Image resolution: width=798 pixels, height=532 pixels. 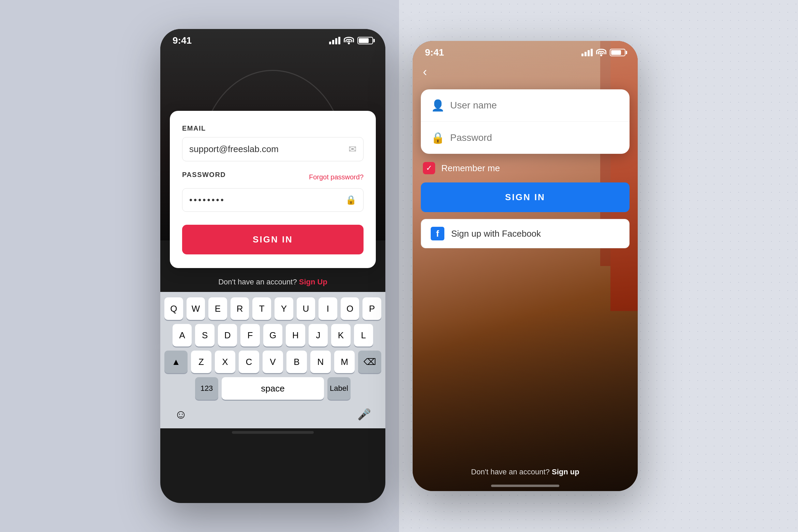 What do you see at coordinates (182, 335) in the screenshot?
I see `key-a: A` at bounding box center [182, 335].